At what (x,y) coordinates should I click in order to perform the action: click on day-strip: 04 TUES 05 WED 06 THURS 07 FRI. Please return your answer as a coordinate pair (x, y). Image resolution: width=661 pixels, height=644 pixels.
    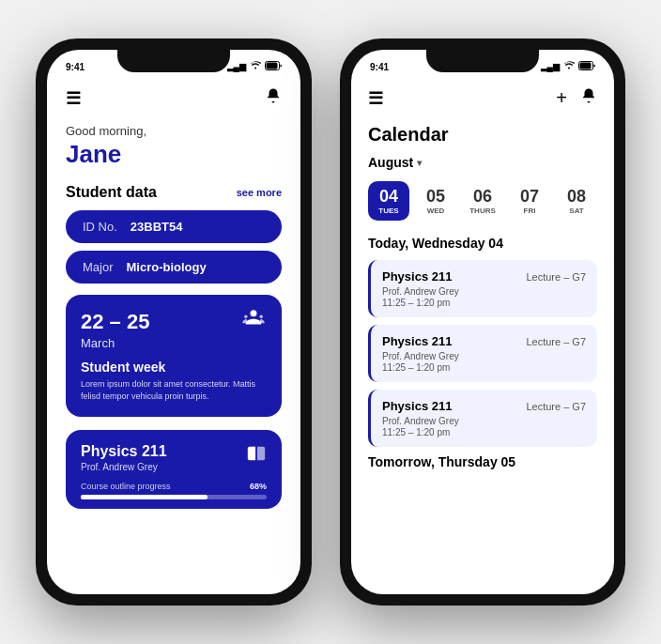
    Looking at the image, I should click on (483, 201).